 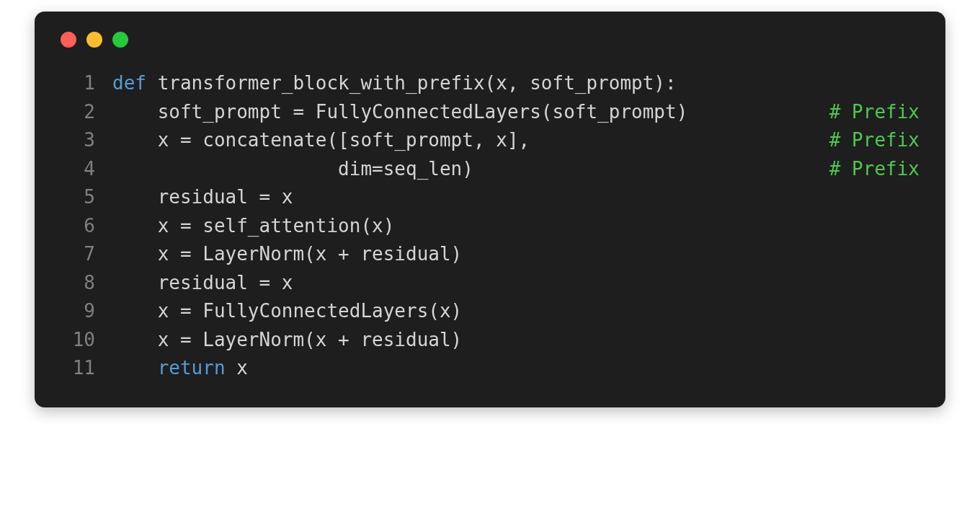 What do you see at coordinates (516, 84) in the screenshot?
I see `line-content: def transformer_block_with_prefix(x, sof…` at bounding box center [516, 84].